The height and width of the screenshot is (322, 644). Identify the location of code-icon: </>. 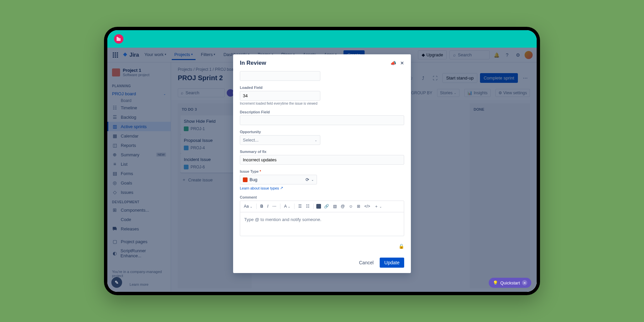
(367, 206).